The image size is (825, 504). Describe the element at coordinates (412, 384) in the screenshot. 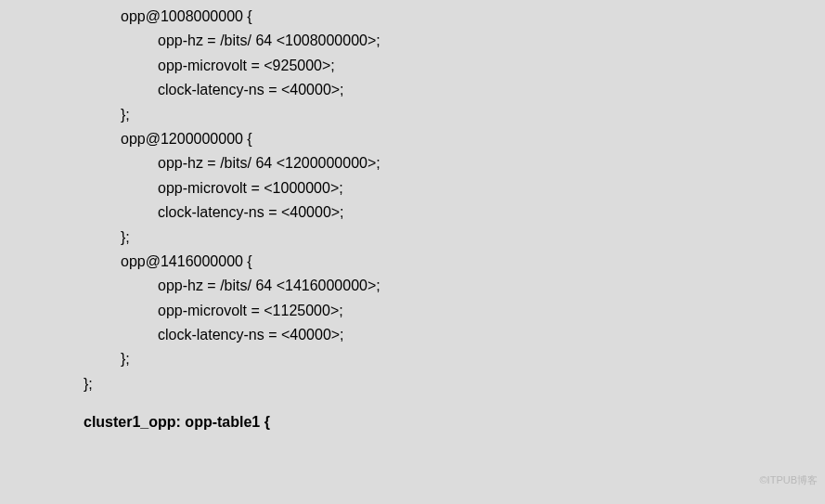

I see `outer-close: };` at that location.